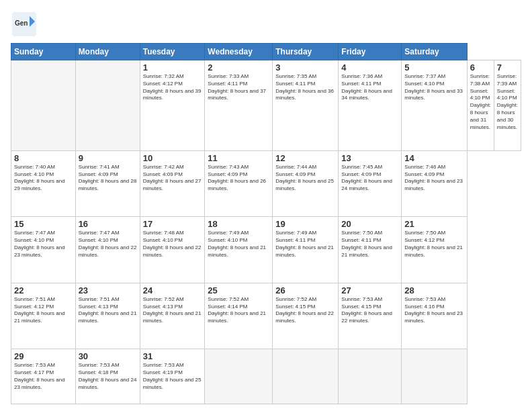 This screenshot has height=411, width=532. I want to click on day-number: 31, so click(173, 356).